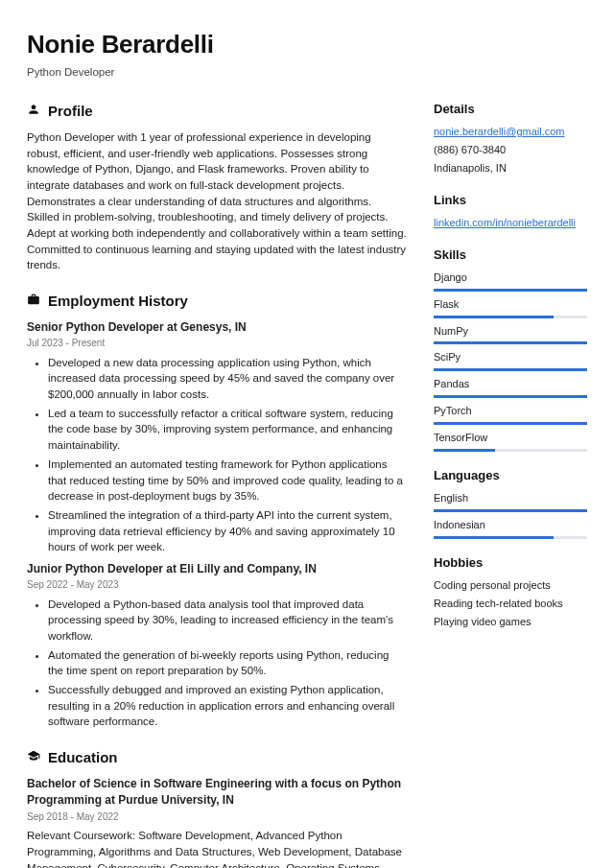 The image size is (614, 868). What do you see at coordinates (510, 604) in the screenshot?
I see `hobbies-list: Coding personal projectsReading tech-rel…` at bounding box center [510, 604].